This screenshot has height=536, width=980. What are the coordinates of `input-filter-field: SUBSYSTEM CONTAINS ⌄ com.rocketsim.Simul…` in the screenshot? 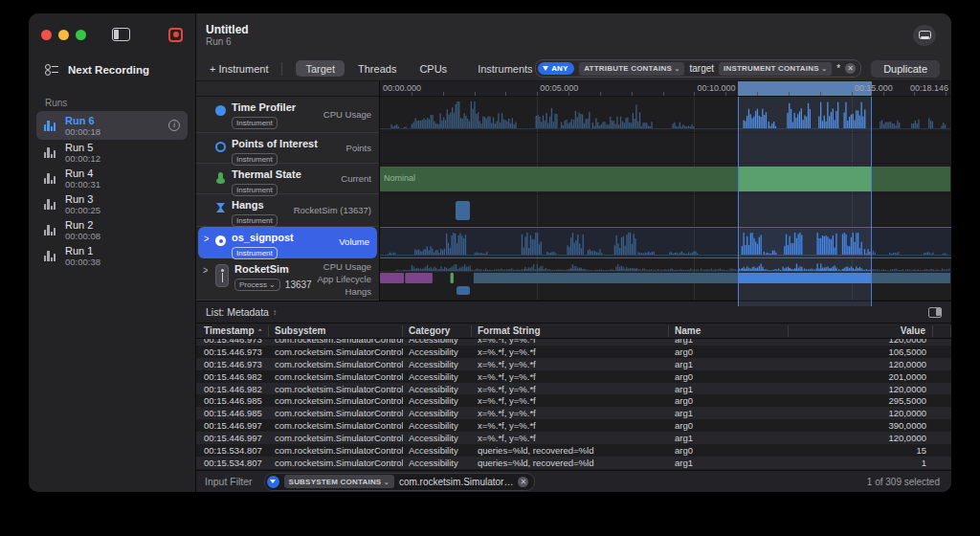 It's located at (400, 482).